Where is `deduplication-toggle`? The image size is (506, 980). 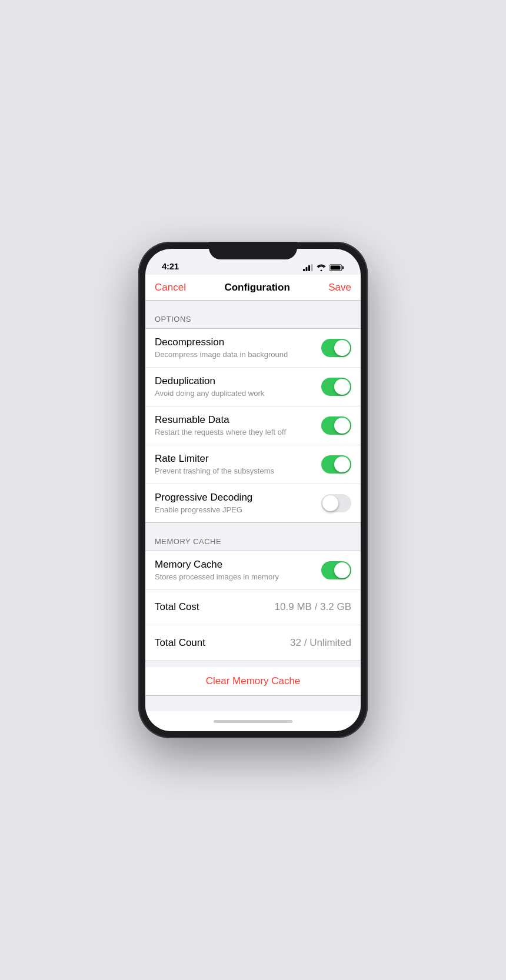 deduplication-toggle is located at coordinates (337, 387).